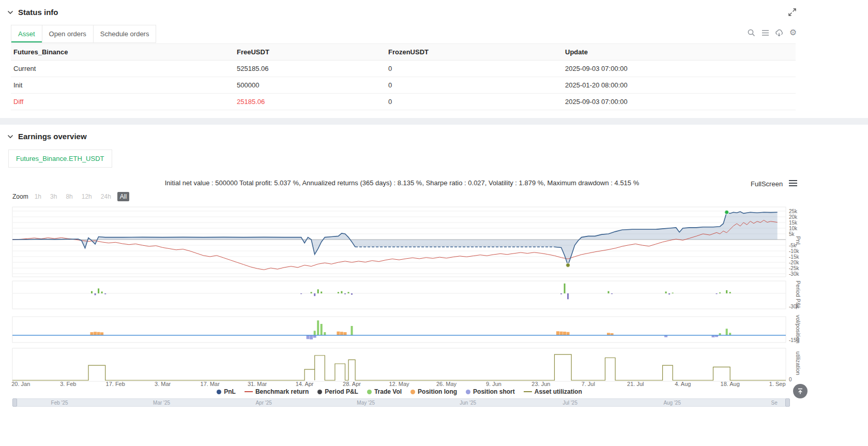  Describe the element at coordinates (385, 392) in the screenshot. I see `legend-item-trade-vol: Trade Vol` at that location.